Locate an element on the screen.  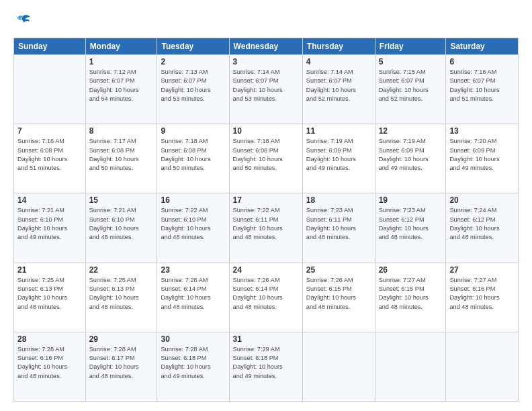
day-info: Sunrise: 7:12 AM Sunset: 6:07 PM Dayligh… is located at coordinates (122, 86).